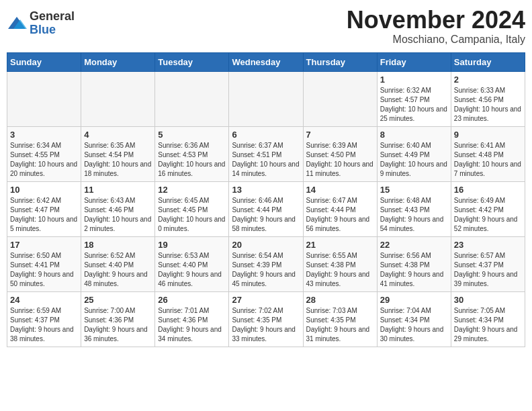 Image resolution: width=532 pixels, height=411 pixels. Describe the element at coordinates (192, 209) in the screenshot. I see `calendar-cell: 12Sunrise: 6:45 AMSunset: 4:45 PMDayligh…` at that location.